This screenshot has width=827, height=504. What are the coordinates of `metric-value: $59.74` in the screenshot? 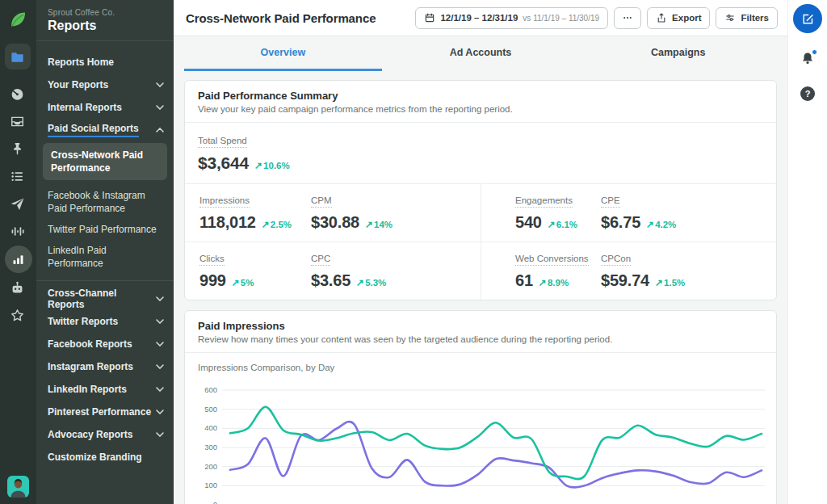 It's located at (625, 281).